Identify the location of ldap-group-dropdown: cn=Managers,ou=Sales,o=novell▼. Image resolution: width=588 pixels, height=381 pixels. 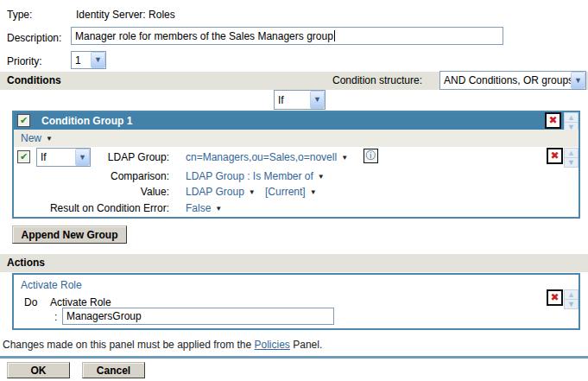
(267, 157).